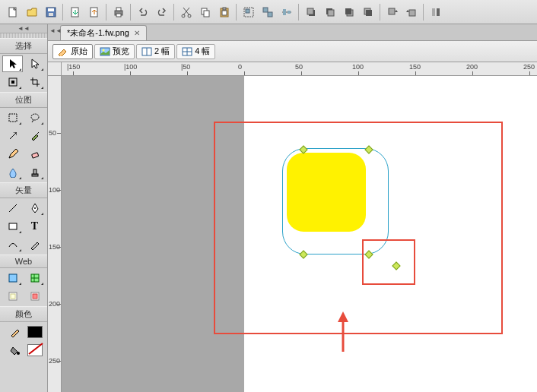 This screenshot has height=392, width=537. Describe the element at coordinates (12, 245) in the screenshot. I see `freeform-tool` at that location.